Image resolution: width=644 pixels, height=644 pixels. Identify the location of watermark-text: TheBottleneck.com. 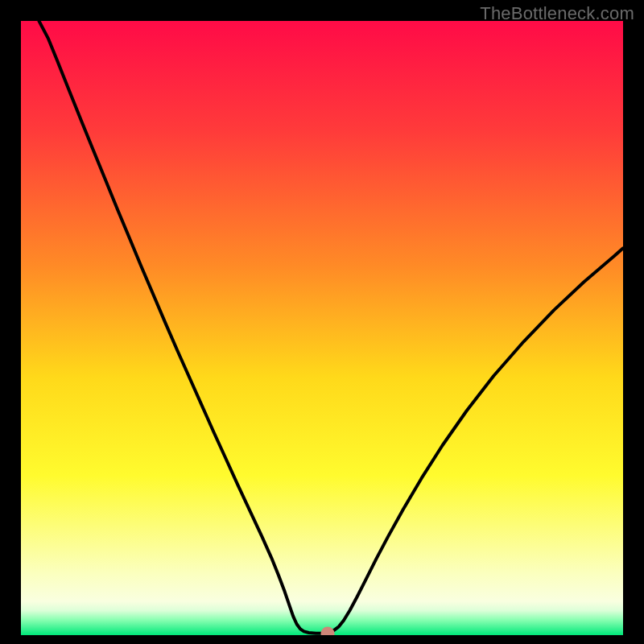
(557, 14).